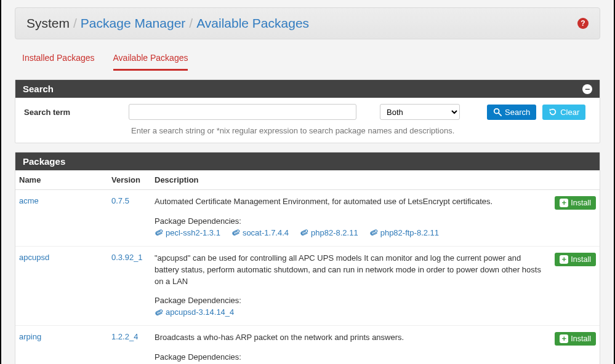 The image size is (615, 364). Describe the element at coordinates (583, 23) in the screenshot. I see `help-icon: ?` at that location.